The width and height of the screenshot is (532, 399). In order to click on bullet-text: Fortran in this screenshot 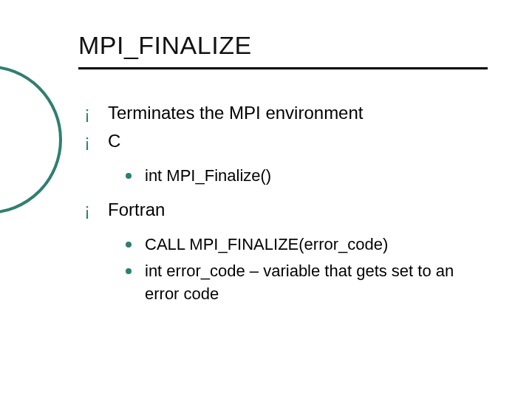, I will do `click(136, 210)`.